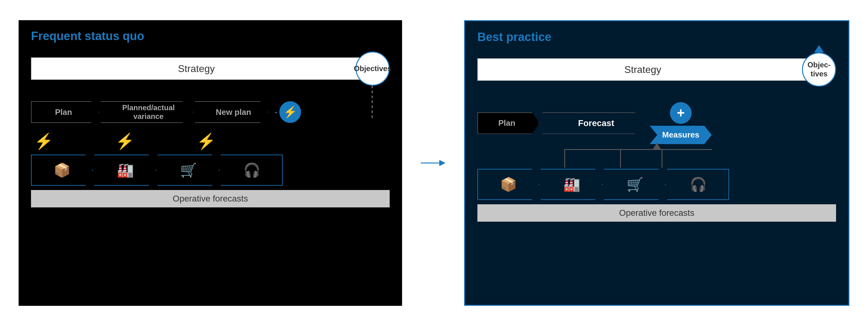 The width and height of the screenshot is (868, 326). What do you see at coordinates (210, 141) in the screenshot?
I see `left-lightning-row: ⚡ ⚡ ⚡` at bounding box center [210, 141].